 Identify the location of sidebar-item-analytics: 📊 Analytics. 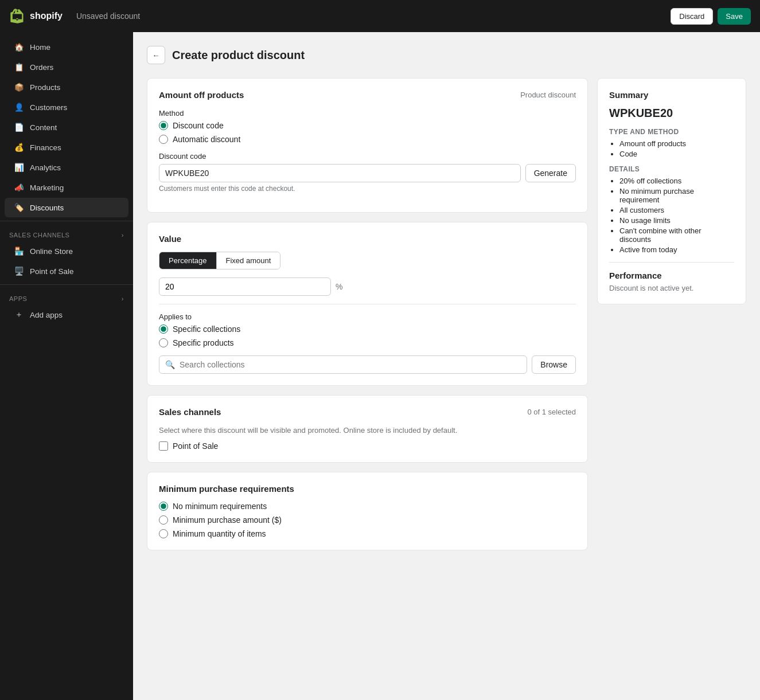
(67, 167).